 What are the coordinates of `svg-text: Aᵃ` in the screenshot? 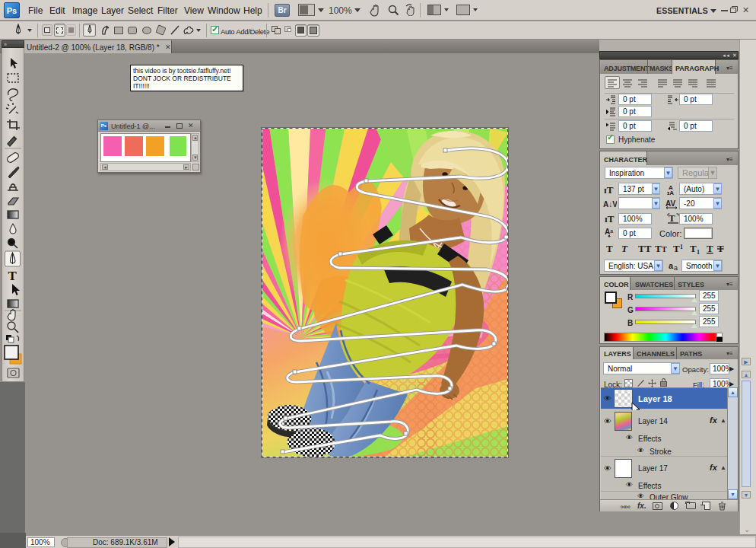 It's located at (608, 231).